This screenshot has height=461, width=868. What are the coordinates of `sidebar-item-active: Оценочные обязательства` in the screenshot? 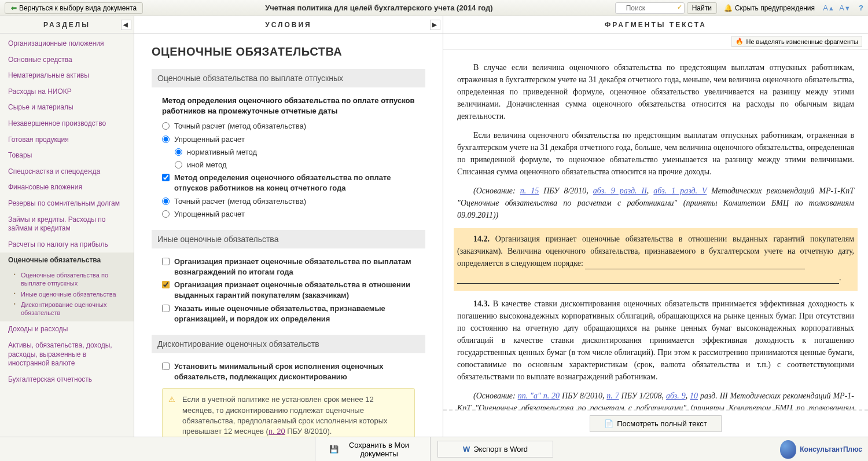 It's located at (67, 261).